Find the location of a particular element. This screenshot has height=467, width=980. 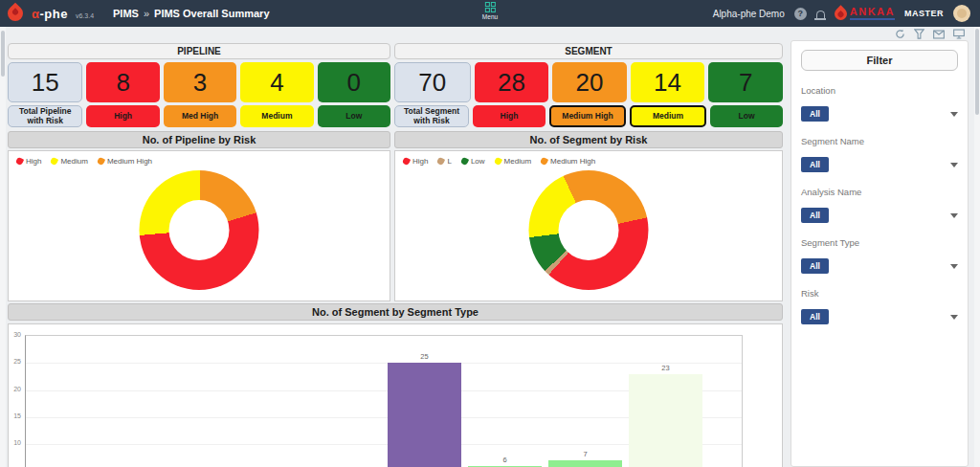

segment-donut-chart is located at coordinates (590, 230).